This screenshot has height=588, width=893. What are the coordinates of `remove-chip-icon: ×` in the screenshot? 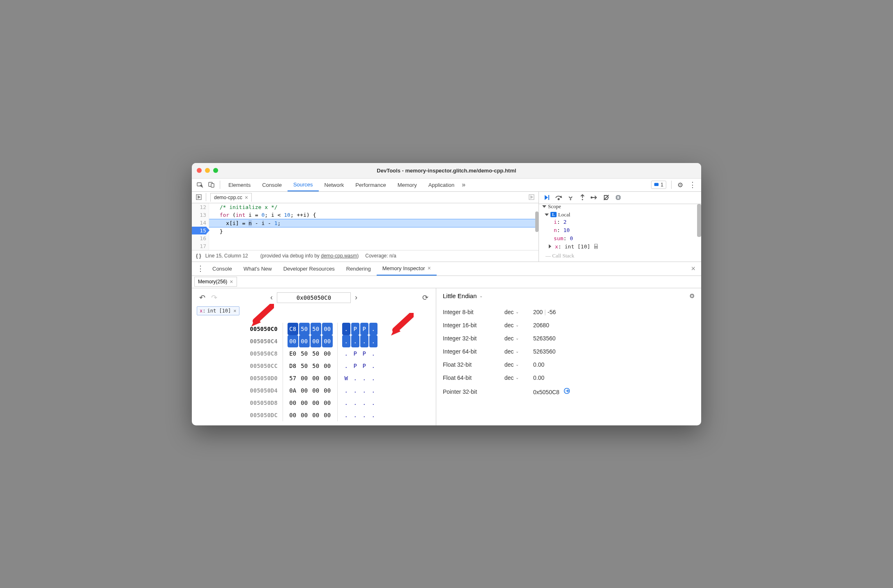 It's located at (235, 311).